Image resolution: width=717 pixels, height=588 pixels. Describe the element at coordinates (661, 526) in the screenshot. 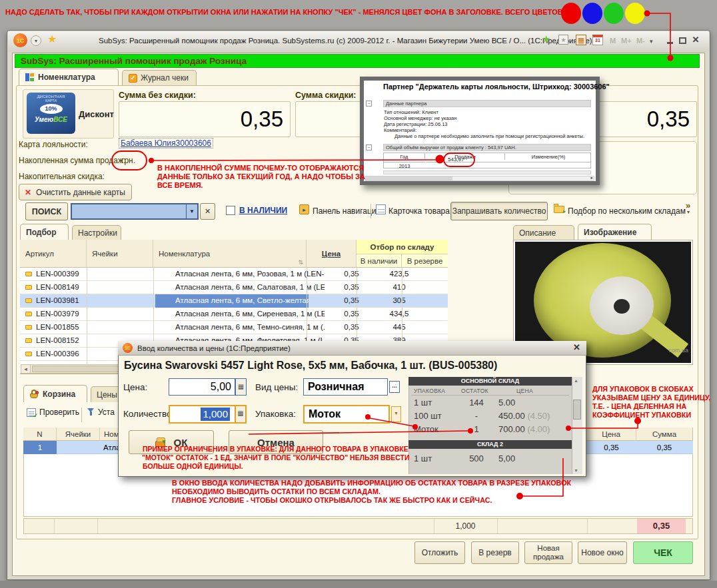

I see `totals-sum: 0,35` at that location.